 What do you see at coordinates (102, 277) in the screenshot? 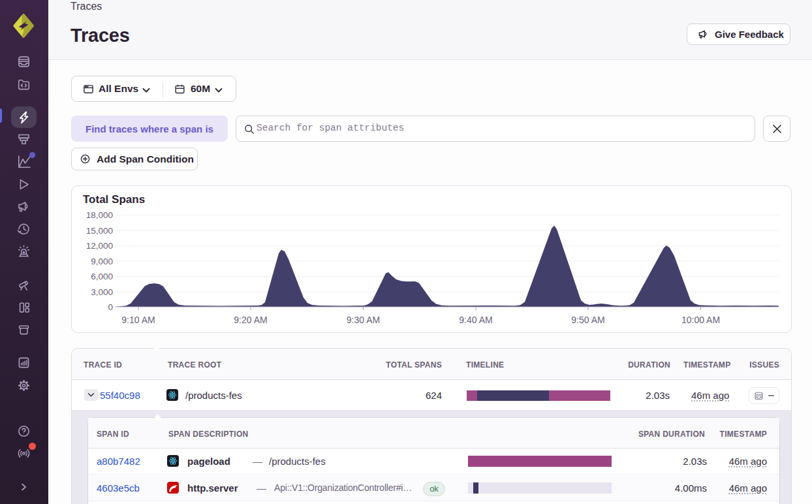
I see `svg-text: 6,000` at bounding box center [102, 277].